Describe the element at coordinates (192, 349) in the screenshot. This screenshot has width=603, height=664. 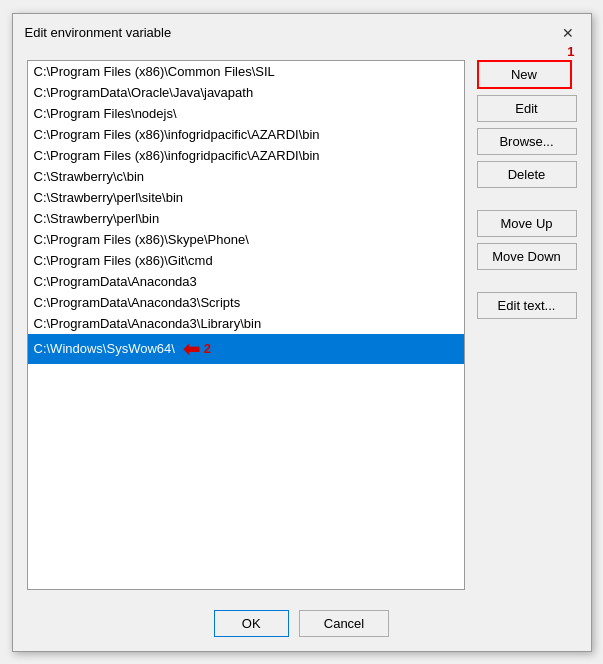
I see `annotation-arrow: ⬅` at that location.